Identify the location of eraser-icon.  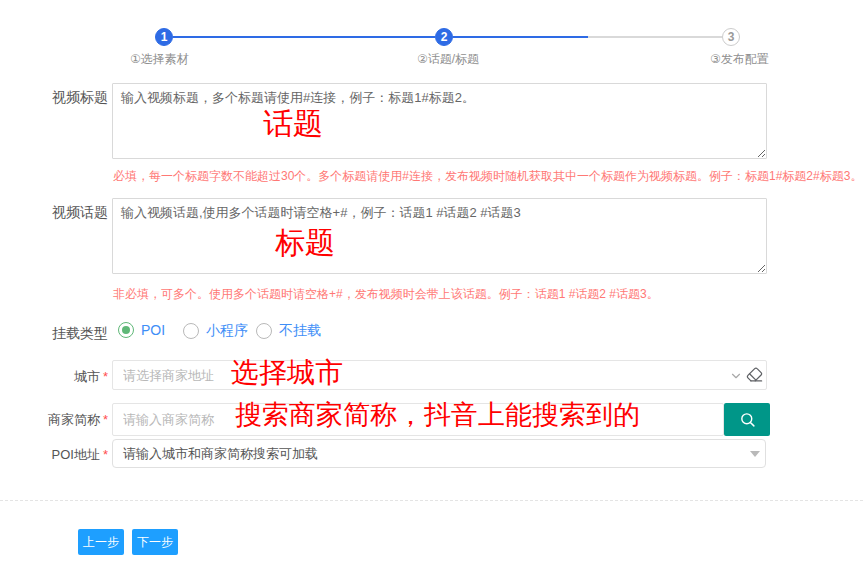
(754, 374).